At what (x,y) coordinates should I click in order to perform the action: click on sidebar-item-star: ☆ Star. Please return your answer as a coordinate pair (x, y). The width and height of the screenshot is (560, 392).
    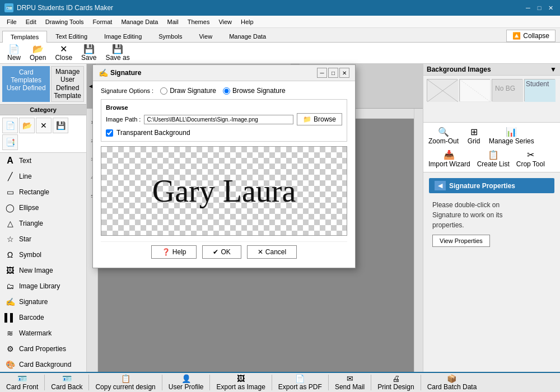
    Looking at the image, I should click on (43, 239).